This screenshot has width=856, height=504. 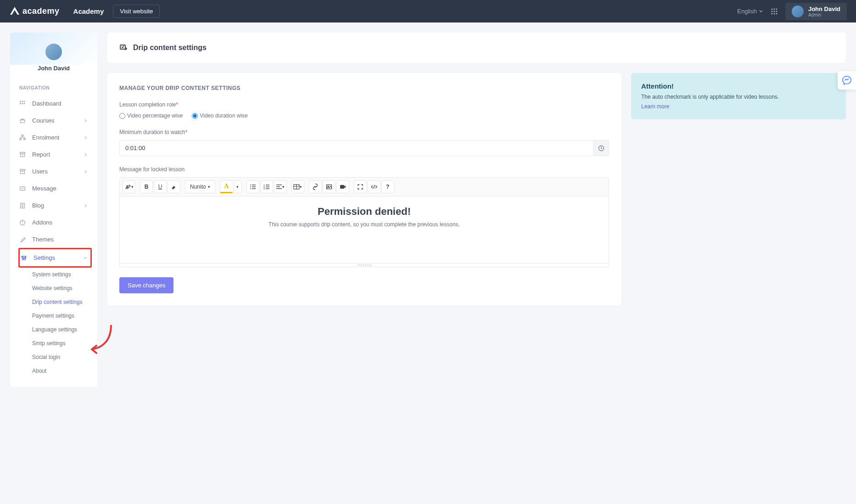 What do you see at coordinates (280, 187) in the screenshot?
I see `editor-align-button: ▾` at bounding box center [280, 187].